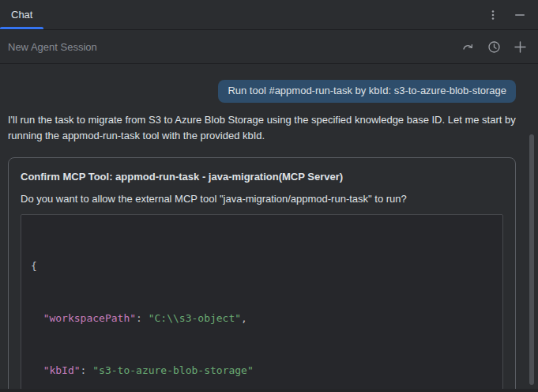 Image resolution: width=538 pixels, height=392 pixels. What do you see at coordinates (269, 47) in the screenshot?
I see `session-toolbar: New Agent Session` at bounding box center [269, 47].